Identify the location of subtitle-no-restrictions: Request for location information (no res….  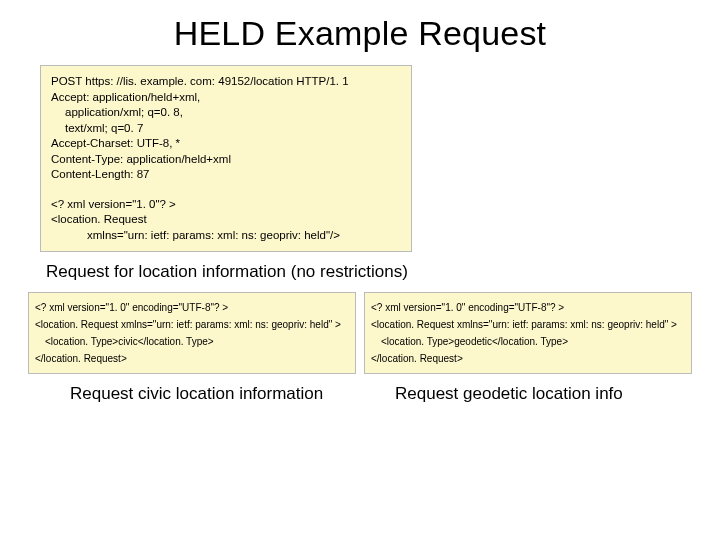
(369, 272).